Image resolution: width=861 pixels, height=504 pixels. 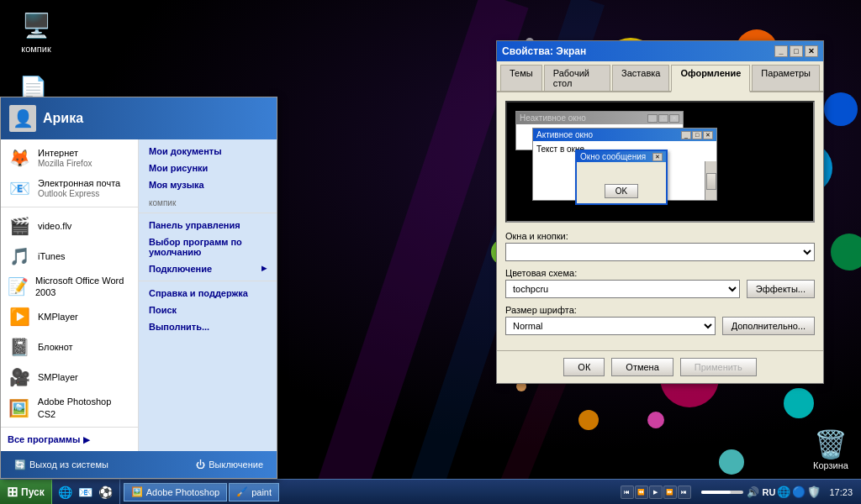 What do you see at coordinates (86, 492) in the screenshot?
I see `quick-mail-icon: 📧` at bounding box center [86, 492].